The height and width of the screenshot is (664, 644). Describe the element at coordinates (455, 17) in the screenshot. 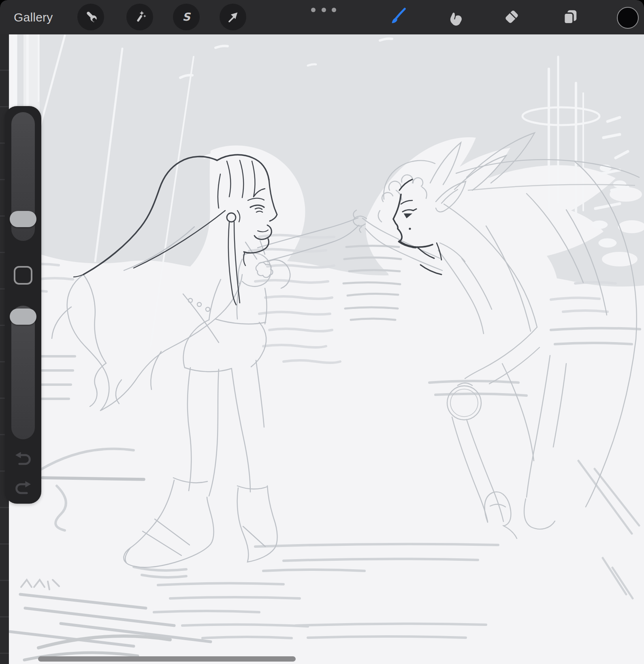

I see `smudge-tool-button` at that location.